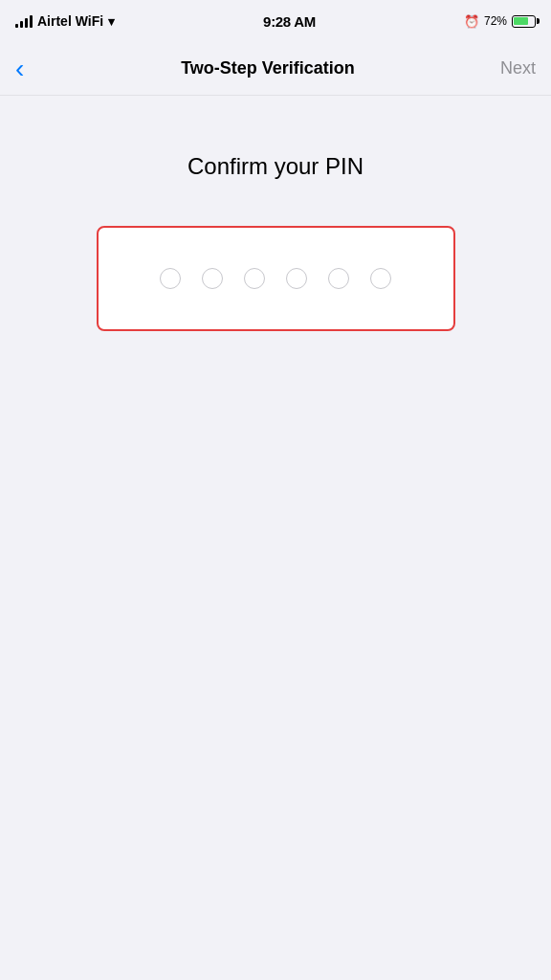  I want to click on confirm-pin-heading: Confirm your PIN, so click(276, 167).